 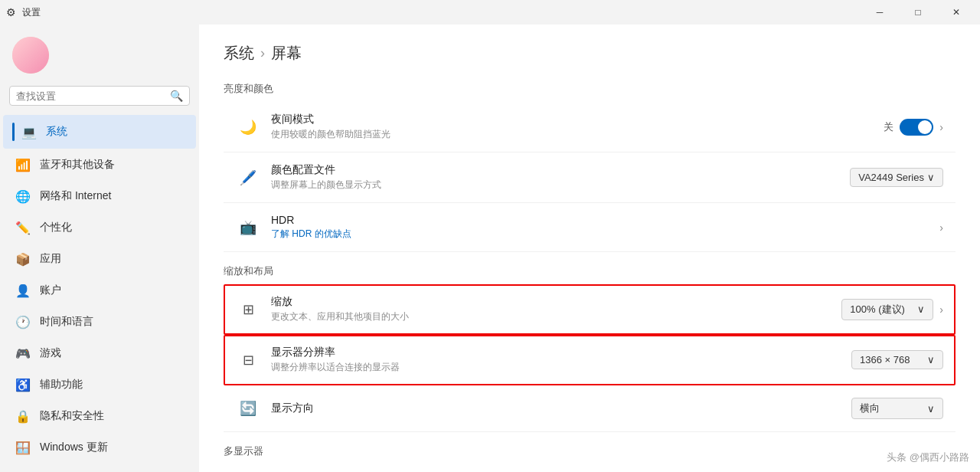 What do you see at coordinates (248, 228) in the screenshot?
I see `hdr-icon: 📺` at bounding box center [248, 228].